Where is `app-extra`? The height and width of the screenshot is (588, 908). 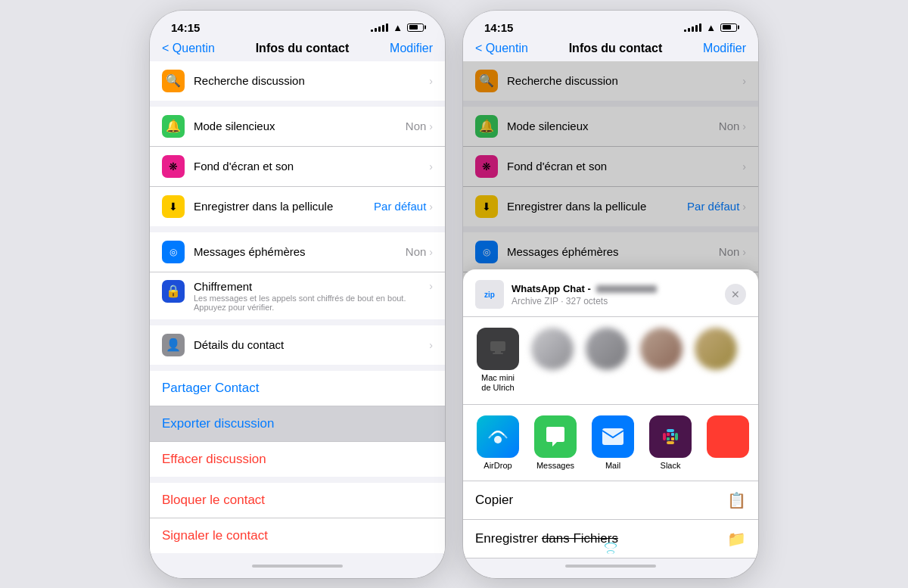
app-extra is located at coordinates (728, 443).